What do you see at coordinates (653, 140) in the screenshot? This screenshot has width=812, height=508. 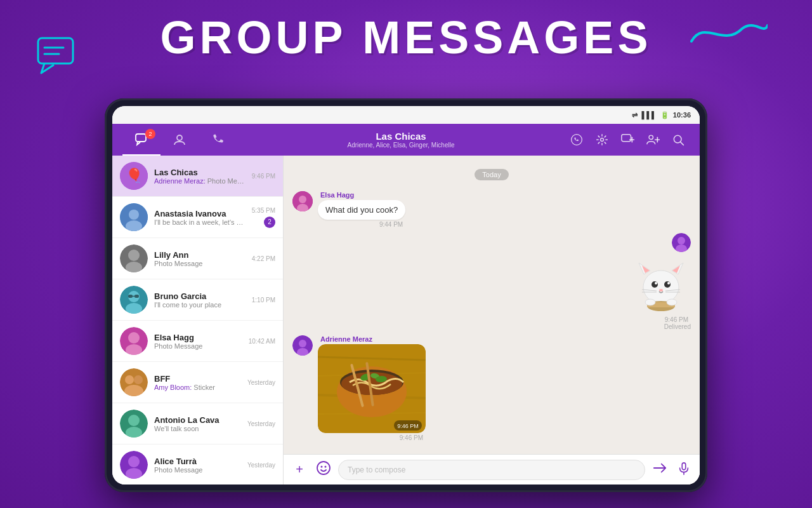 I see `add-member-button` at bounding box center [653, 140].